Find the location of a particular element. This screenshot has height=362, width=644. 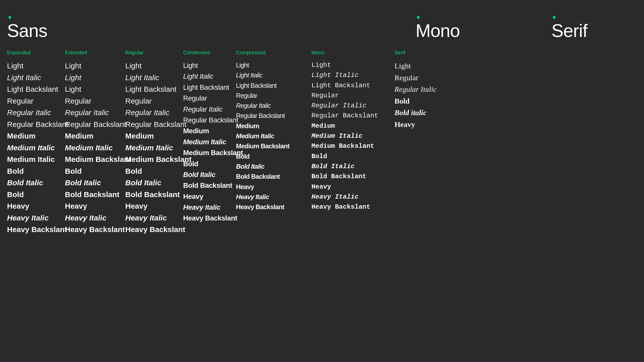

sans-triangle-icon: ▼ is located at coordinates (10, 18).